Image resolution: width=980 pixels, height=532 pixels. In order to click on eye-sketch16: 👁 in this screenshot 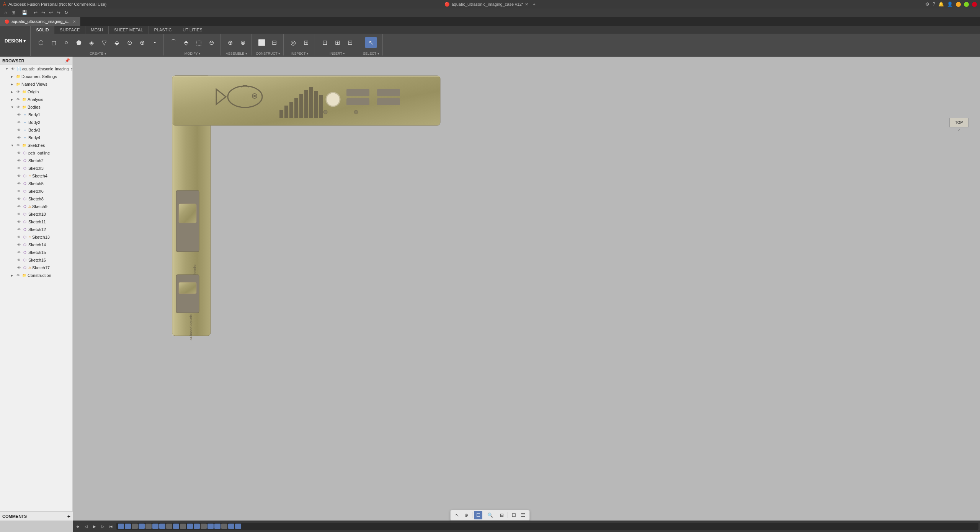, I will do `click(19, 260)`.